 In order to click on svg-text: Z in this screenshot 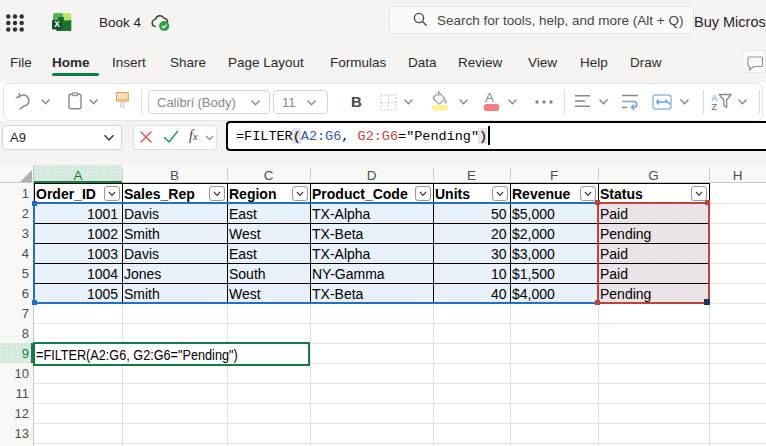, I will do `click(715, 106)`.